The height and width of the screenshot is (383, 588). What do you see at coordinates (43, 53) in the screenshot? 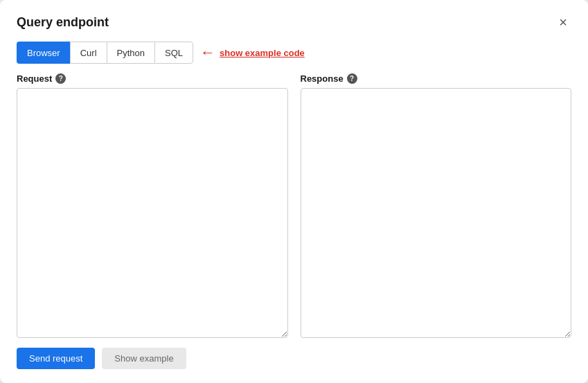
I see `tab-browser: Browser` at bounding box center [43, 53].